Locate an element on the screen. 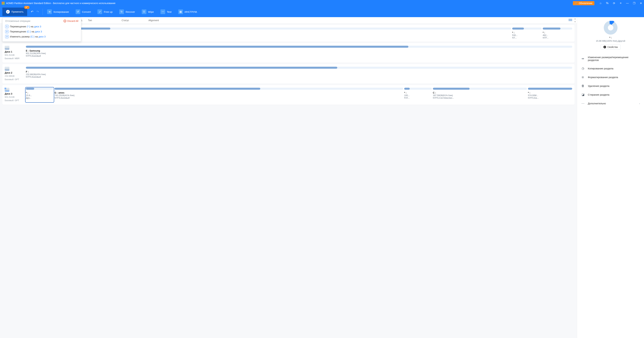  recover-tool: ↻Recover is located at coordinates (127, 12).